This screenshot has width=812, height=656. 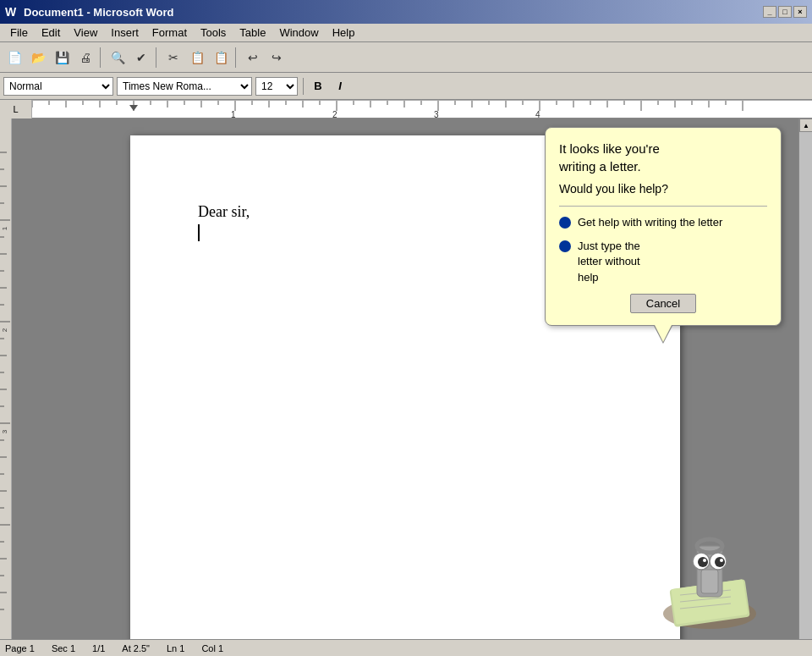 I want to click on toolbar-sep2, so click(x=157, y=58).